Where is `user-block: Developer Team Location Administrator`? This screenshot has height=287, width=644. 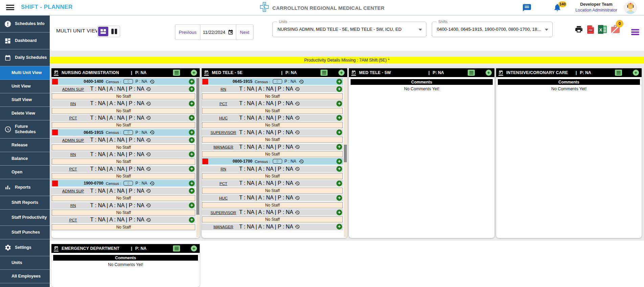
user-block: Developer Team Location Administrator is located at coordinates (596, 7).